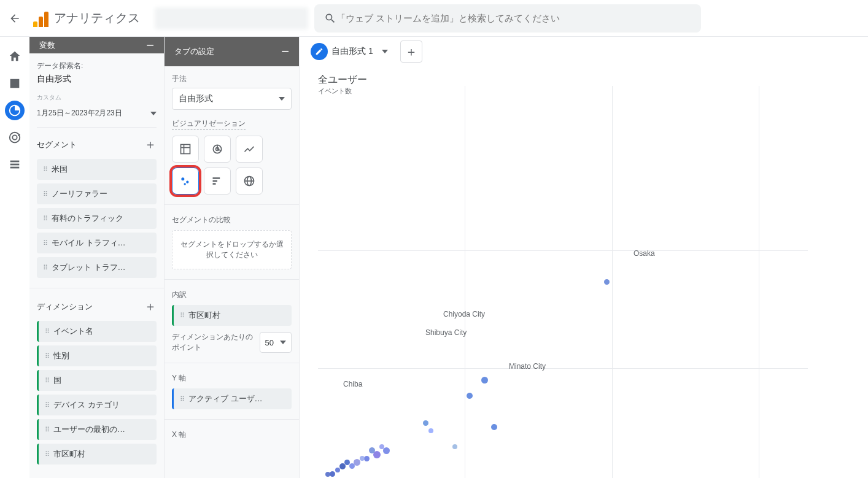 This screenshot has height=478, width=868. Describe the element at coordinates (232, 378) in the screenshot. I see `y-axis-label: Y 軸` at that location.